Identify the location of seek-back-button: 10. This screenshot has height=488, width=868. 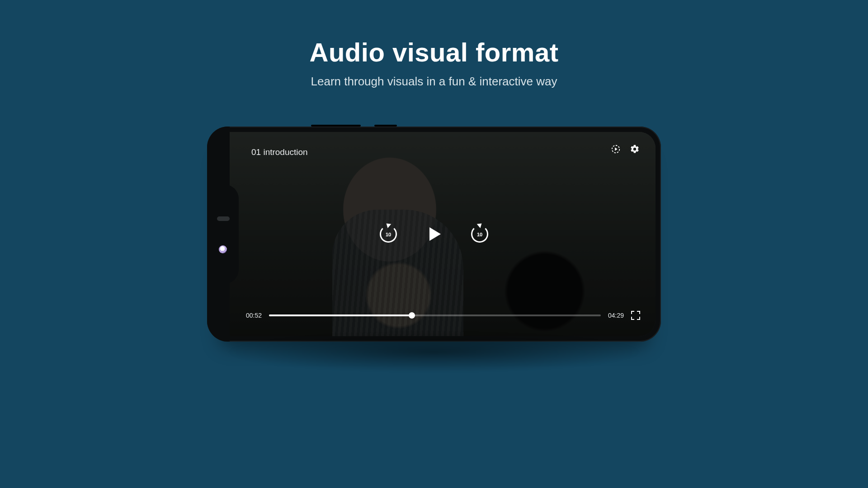
(388, 234).